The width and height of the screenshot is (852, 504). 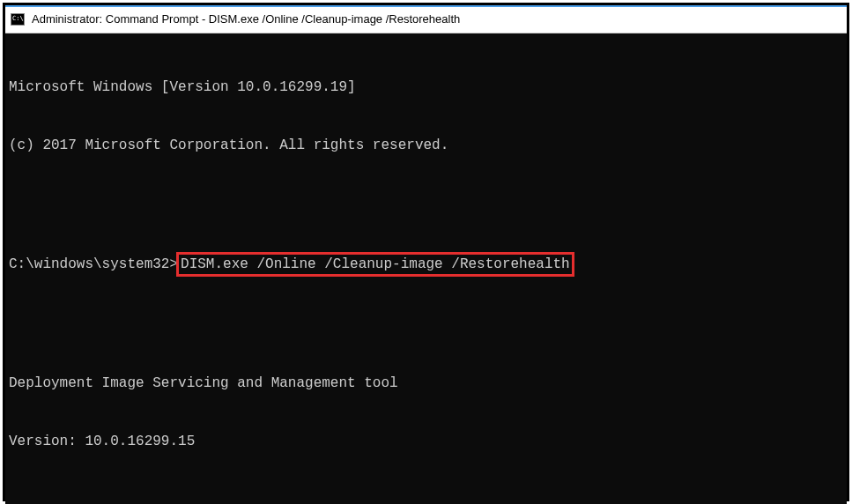 I want to click on window-title: Administrator: Command Prompt - DISM.exe…, so click(x=246, y=19).